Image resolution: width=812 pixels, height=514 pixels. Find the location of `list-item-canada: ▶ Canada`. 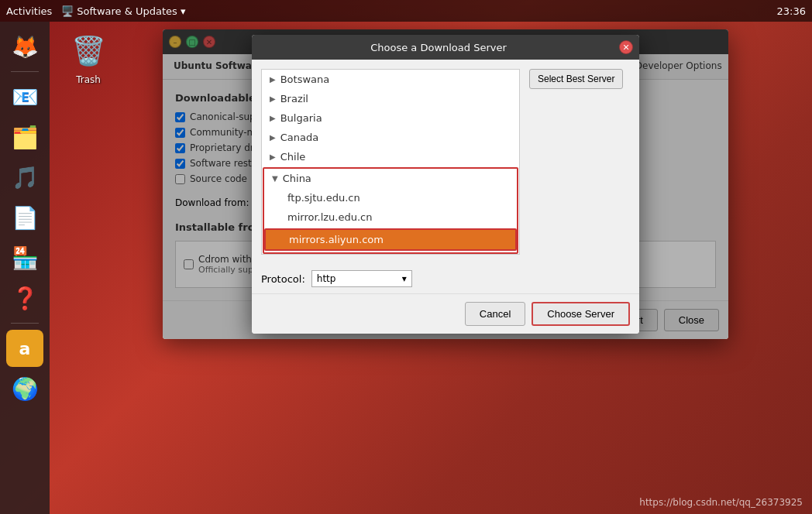

list-item-canada: ▶ Canada is located at coordinates (391, 138).